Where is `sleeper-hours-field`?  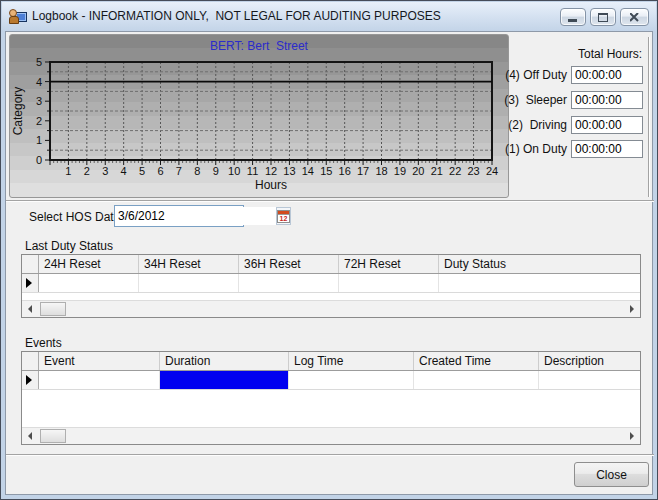 sleeper-hours-field is located at coordinates (607, 100).